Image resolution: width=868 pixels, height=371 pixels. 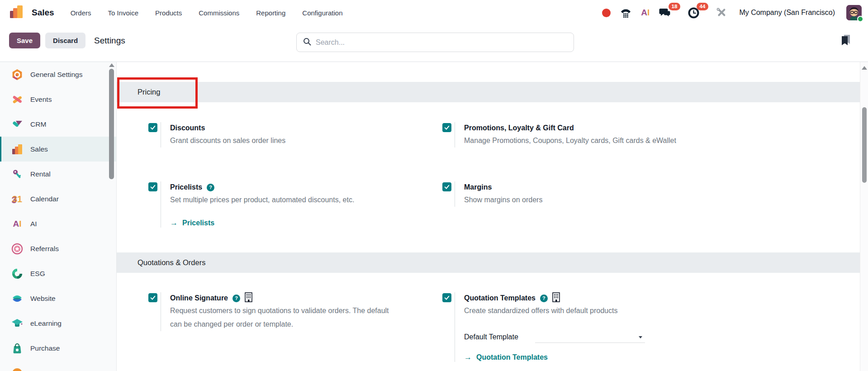 What do you see at coordinates (58, 216) in the screenshot?
I see `settings-sidebar: General Settings Events` at bounding box center [58, 216].